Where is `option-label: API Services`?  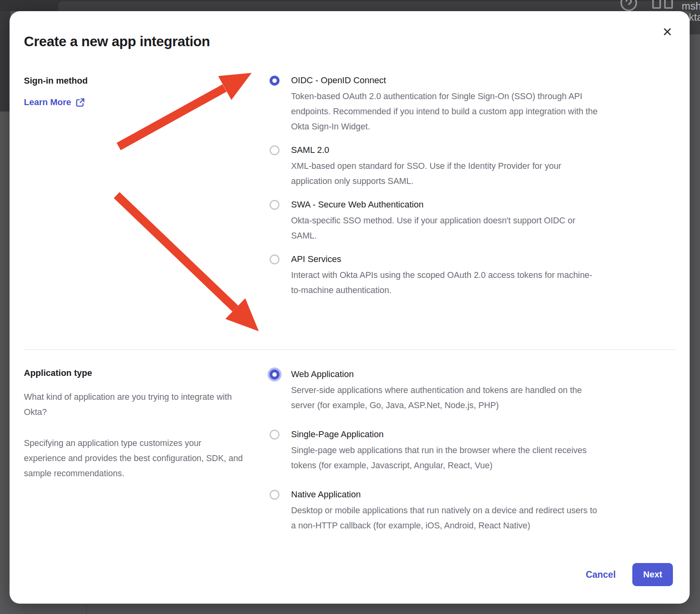 option-label: API Services is located at coordinates (446, 259).